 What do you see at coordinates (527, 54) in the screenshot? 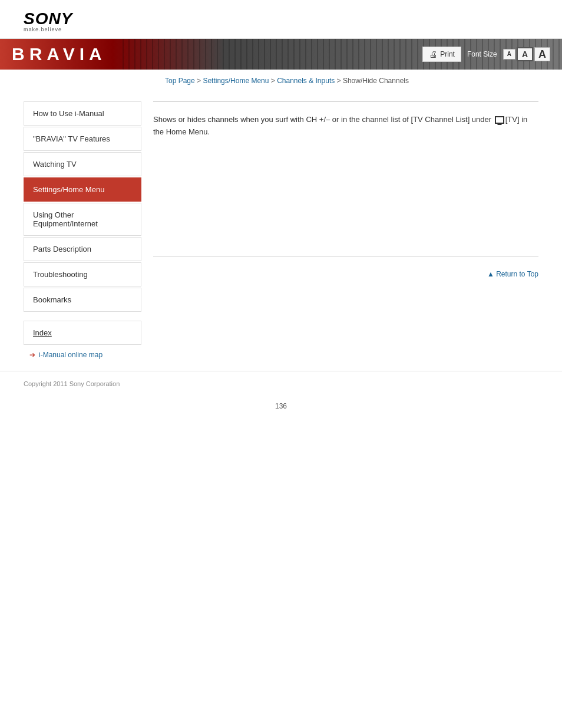
I see `font-size-controls: A A A` at bounding box center [527, 54].